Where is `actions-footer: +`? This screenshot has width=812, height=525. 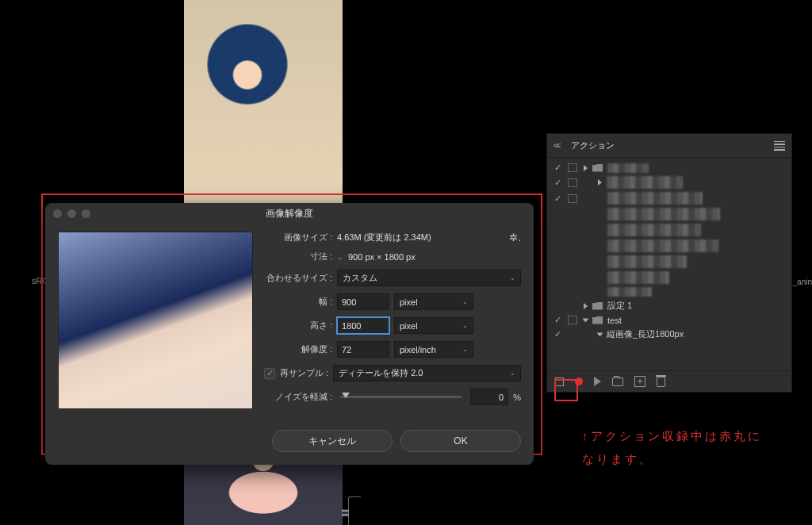 actions-footer: + is located at coordinates (669, 381).